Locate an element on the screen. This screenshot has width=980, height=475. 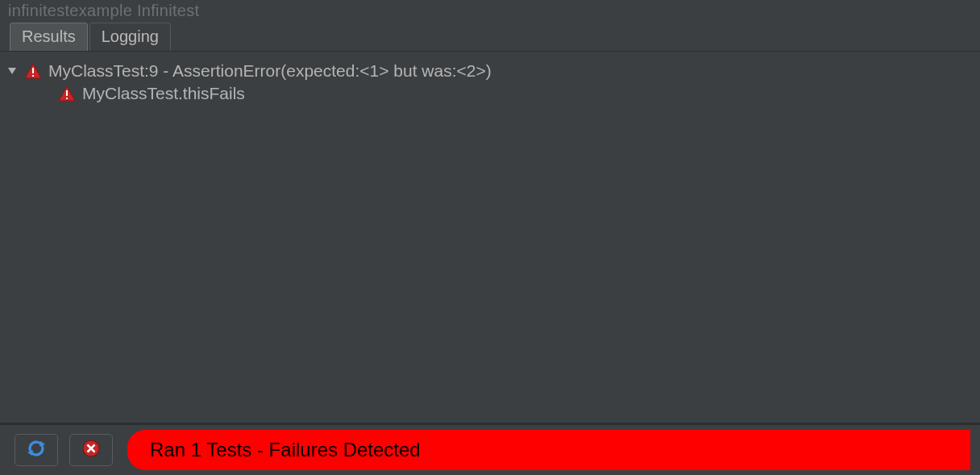
tab-logging: Logging is located at coordinates (131, 37).